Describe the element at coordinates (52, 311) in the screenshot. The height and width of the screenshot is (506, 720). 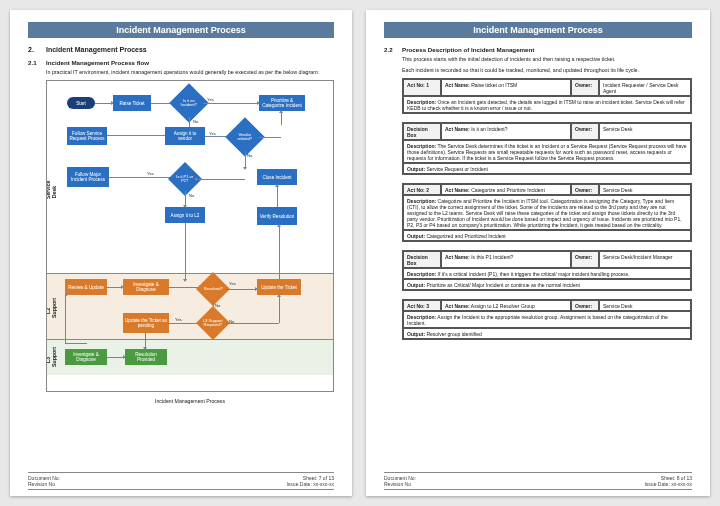
I see `lane-label-l2: L2 Support` at that location.